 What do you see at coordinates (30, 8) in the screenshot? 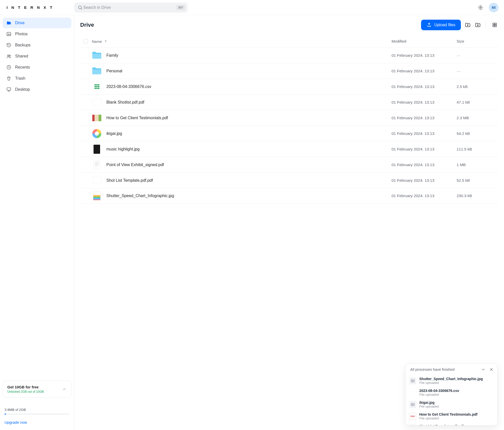
I see `brand-logo: I N T E R N X T` at bounding box center [30, 8].